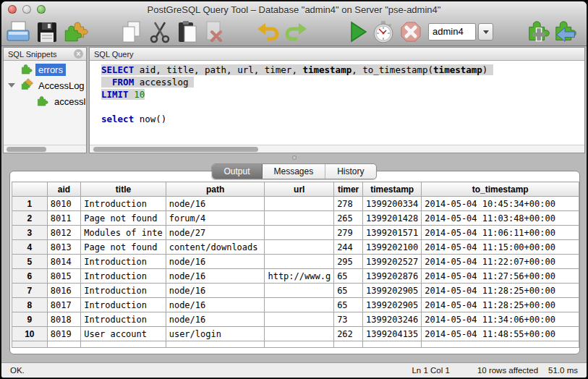  I want to click on cell-title: Page not found, so click(123, 218).